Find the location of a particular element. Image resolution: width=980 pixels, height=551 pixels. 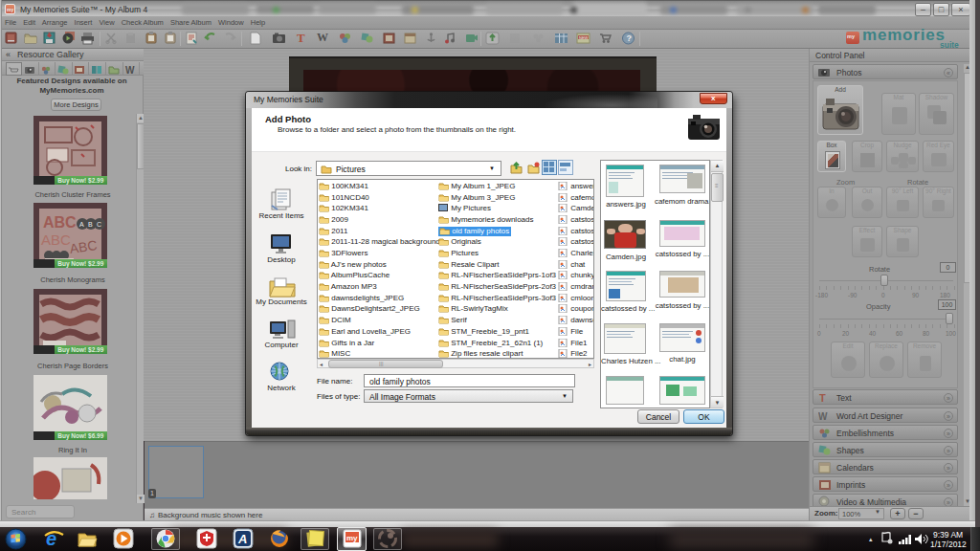

svg-text: my is located at coordinates (352, 538).